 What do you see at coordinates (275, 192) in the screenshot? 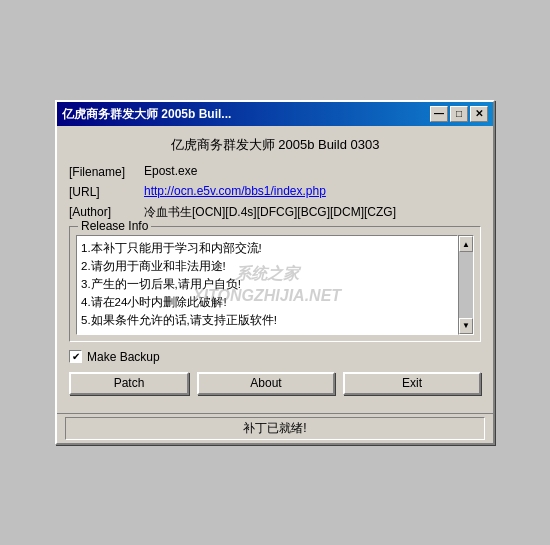
I see `url-row: [URL] http://ocn.e5v.com/bbs1/index.php` at bounding box center [275, 192].